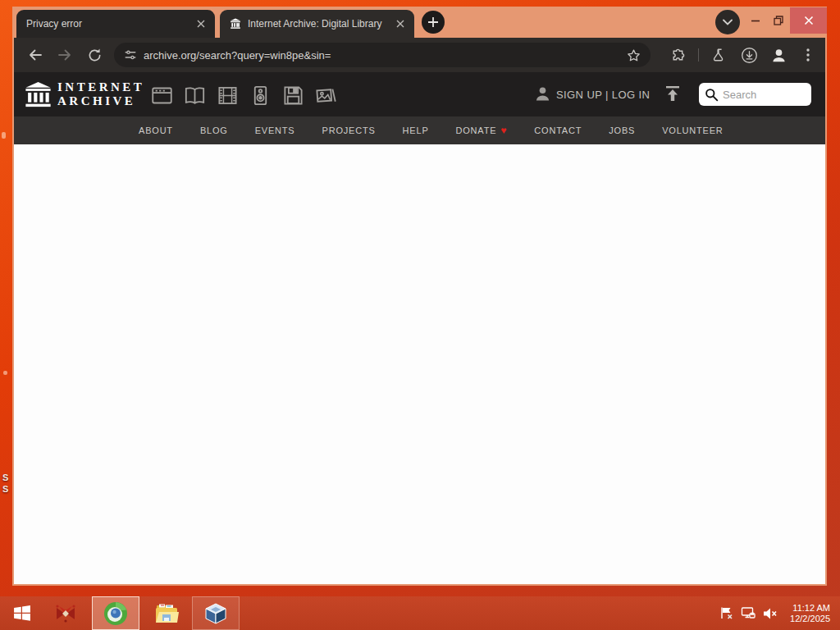  What do you see at coordinates (778, 21) in the screenshot?
I see `maximize-restore-icon` at bounding box center [778, 21].